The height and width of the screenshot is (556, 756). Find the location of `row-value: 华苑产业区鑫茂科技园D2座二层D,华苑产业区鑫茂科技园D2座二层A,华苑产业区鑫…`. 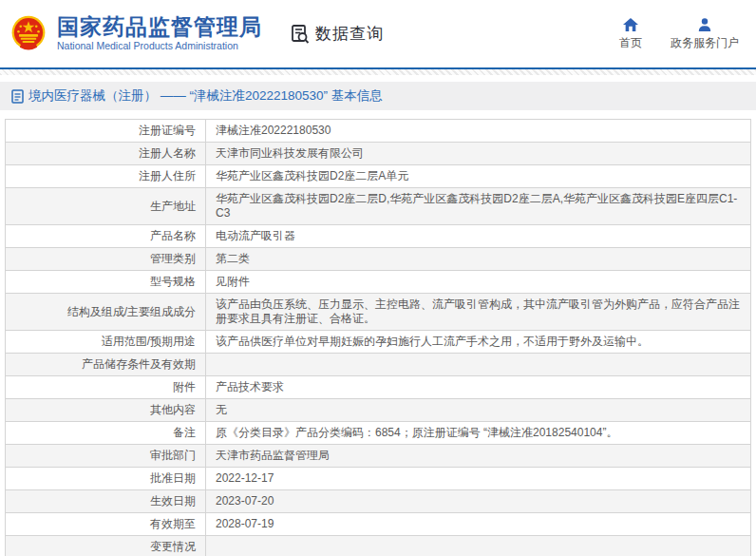

row-value: 华苑产业区鑫茂科技园D2座二层D,华苑产业区鑫茂科技园D2座二层A,华苑产业区鑫… is located at coordinates (479, 207).